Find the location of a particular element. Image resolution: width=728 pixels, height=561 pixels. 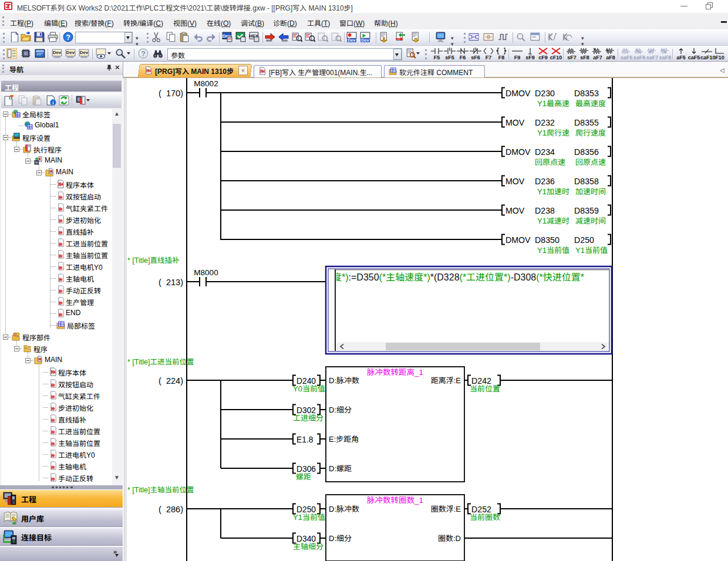

svg-text: ( 213) is located at coordinates (171, 282).